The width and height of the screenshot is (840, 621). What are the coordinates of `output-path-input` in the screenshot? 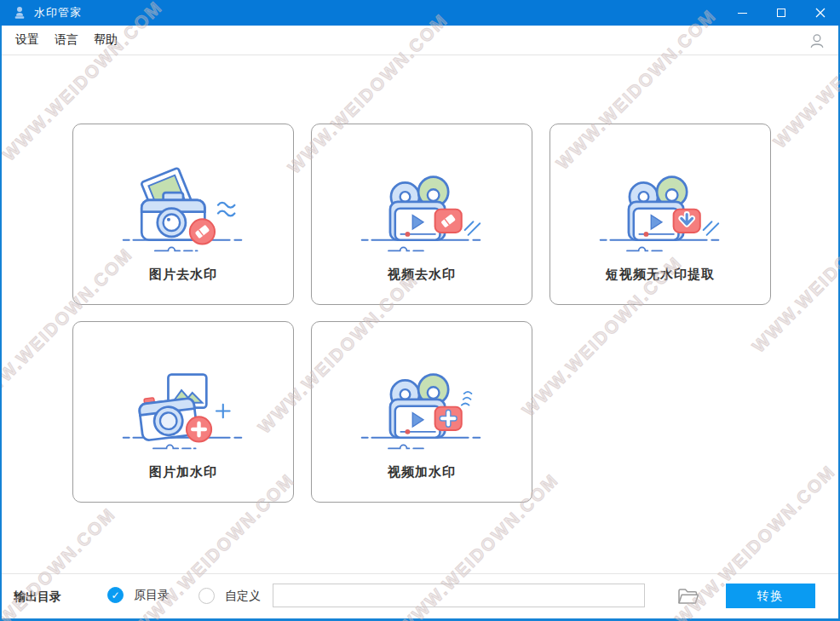 It's located at (458, 595).